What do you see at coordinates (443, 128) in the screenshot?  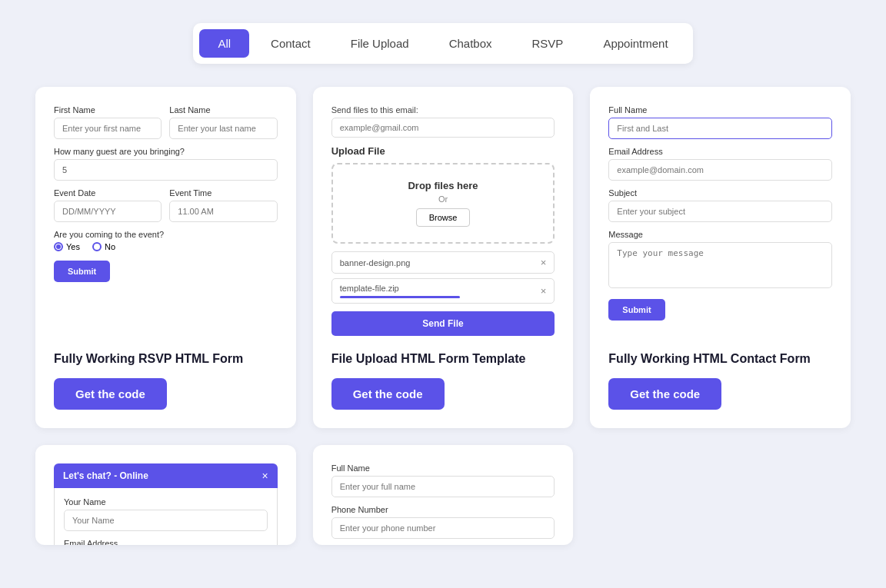 I see `file-email-input` at bounding box center [443, 128].